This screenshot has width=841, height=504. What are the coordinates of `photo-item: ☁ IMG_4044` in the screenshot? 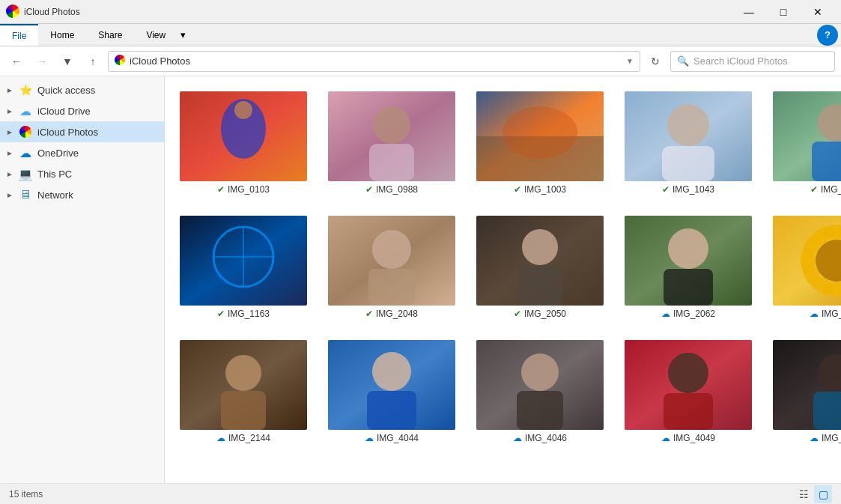 It's located at (392, 392).